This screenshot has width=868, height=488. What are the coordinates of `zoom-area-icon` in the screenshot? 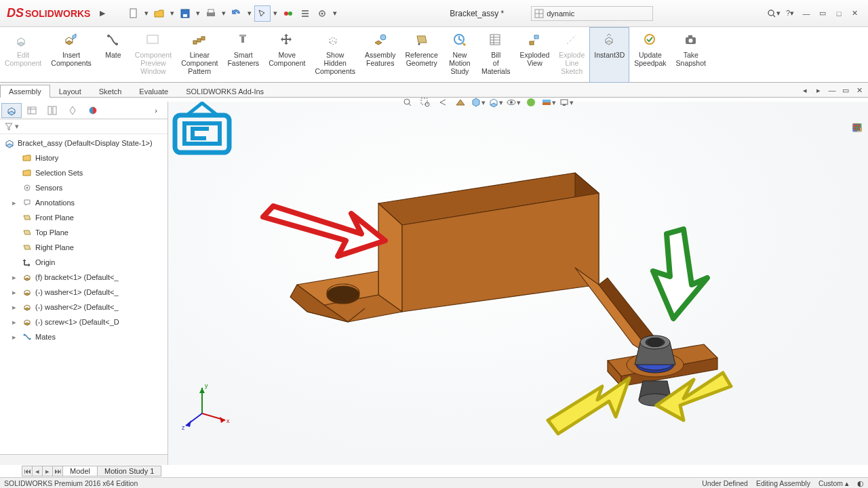 It's located at (425, 102).